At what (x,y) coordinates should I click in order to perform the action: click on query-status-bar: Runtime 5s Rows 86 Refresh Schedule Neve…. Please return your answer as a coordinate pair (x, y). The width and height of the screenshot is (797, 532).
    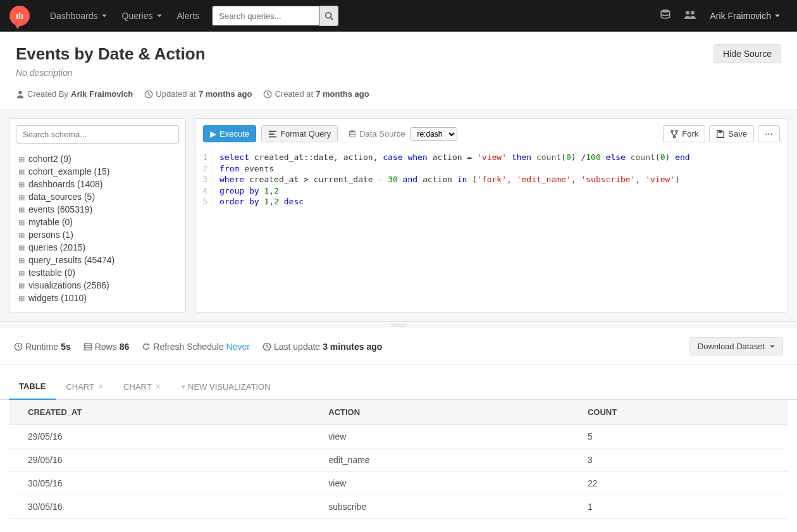
    Looking at the image, I should click on (398, 347).